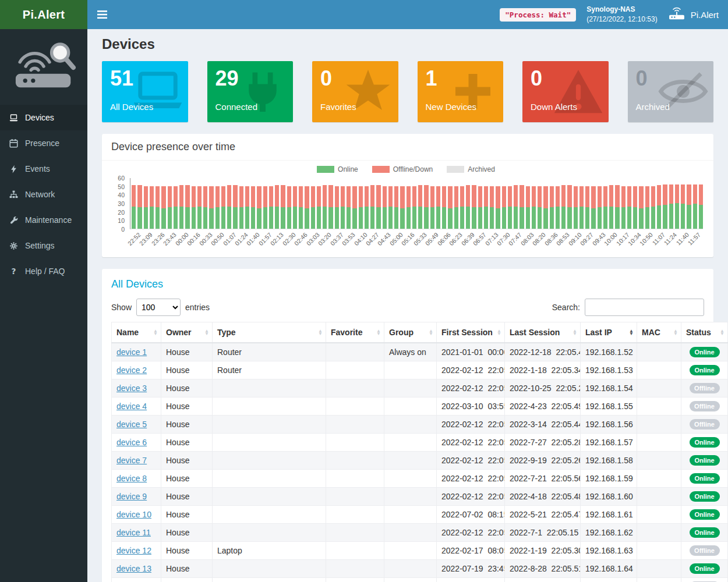  I want to click on cell-mac, so click(659, 569).